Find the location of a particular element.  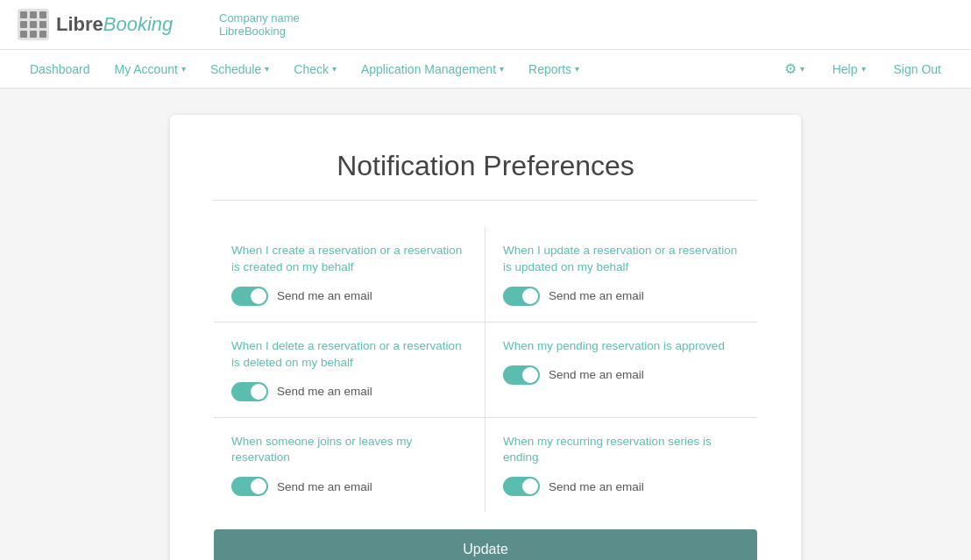

pref-update-reservation-label: When I update a reservation or a reserva… is located at coordinates (621, 259).